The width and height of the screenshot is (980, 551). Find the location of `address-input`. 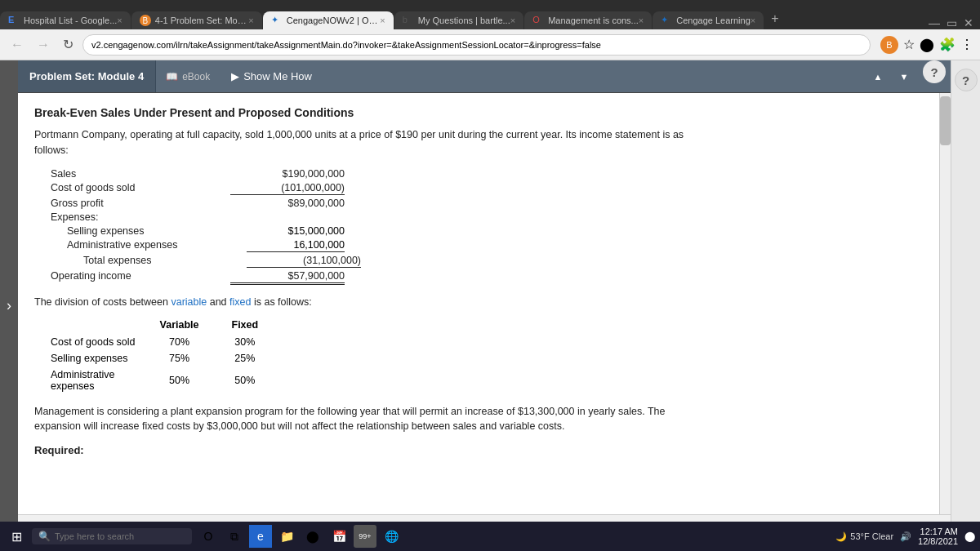

address-input is located at coordinates (477, 45).